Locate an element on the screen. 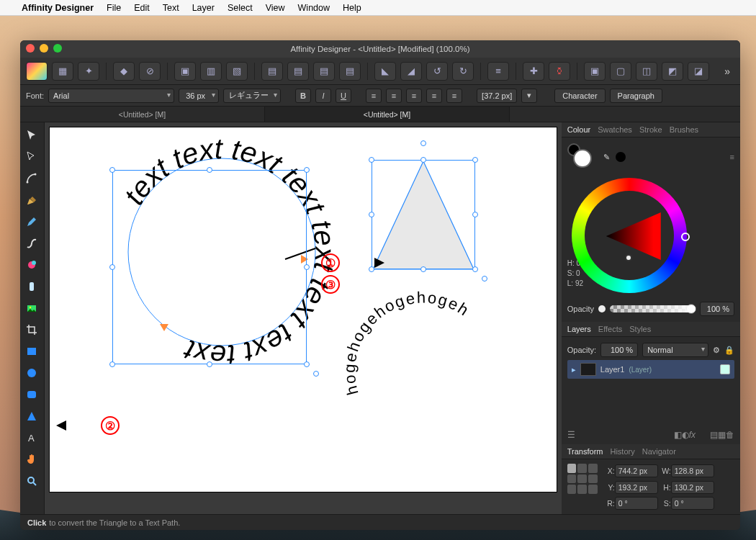 The width and height of the screenshot is (756, 540). fill-tool is located at coordinates (32, 265).